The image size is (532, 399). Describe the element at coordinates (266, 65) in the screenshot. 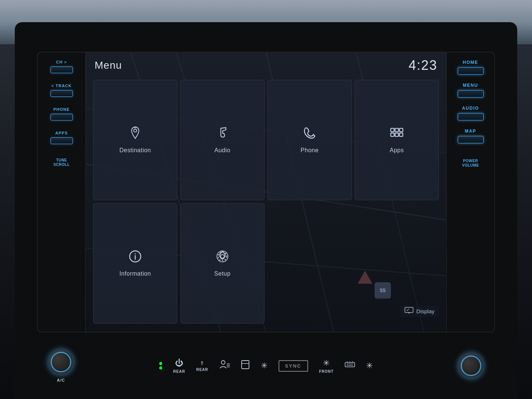

I see `screen-header: Menu 4:23` at that location.